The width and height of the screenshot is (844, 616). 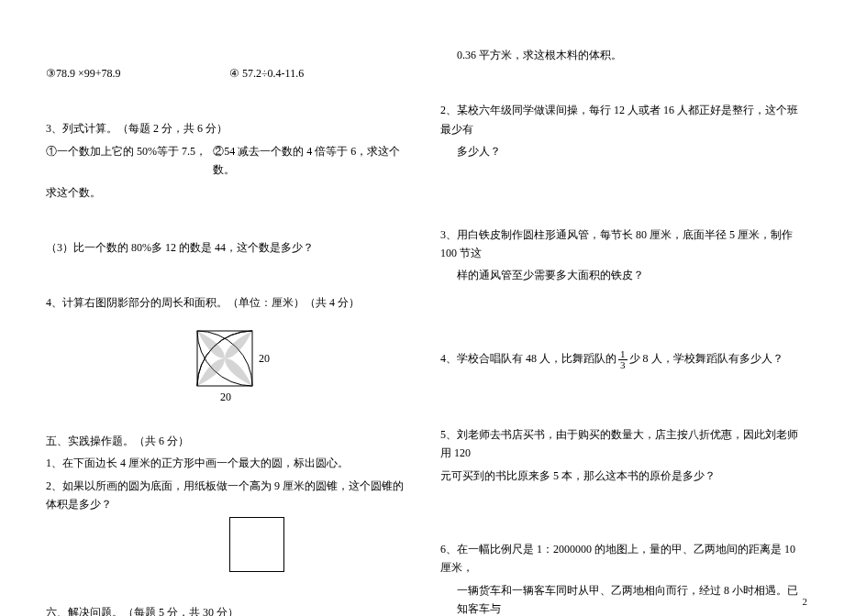 I want to click on q4-text-a: 4、学校合唱队有 48 人，比舞蹈队的, so click(x=528, y=358).